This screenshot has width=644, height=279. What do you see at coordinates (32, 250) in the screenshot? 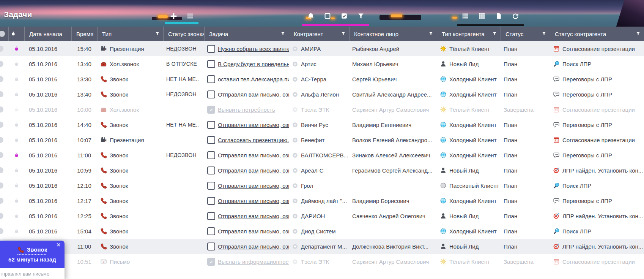
I see `notification-title-link: Звонок` at bounding box center [32, 250].